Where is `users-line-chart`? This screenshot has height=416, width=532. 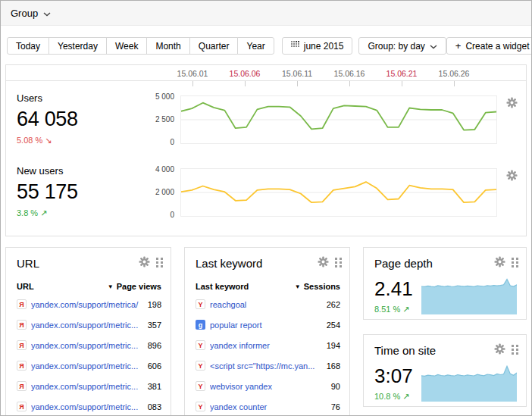
users-line-chart is located at coordinates (339, 120).